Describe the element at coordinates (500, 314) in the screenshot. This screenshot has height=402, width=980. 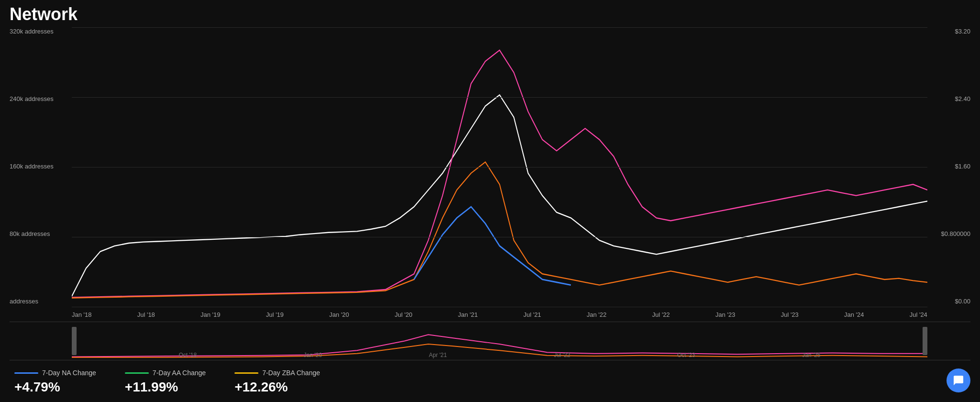
I see `x-axis: Jan '18 Jul '18 Jan '19 Jul '19 Jan '20 …` at that location.